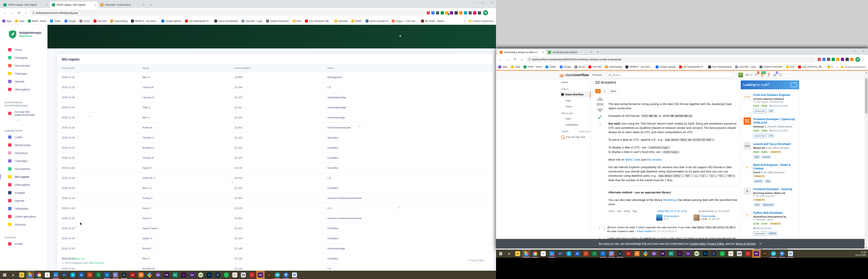 The width and height of the screenshot is (868, 279). Describe the element at coordinates (619, 211) in the screenshot. I see `edit-link: edit` at that location.